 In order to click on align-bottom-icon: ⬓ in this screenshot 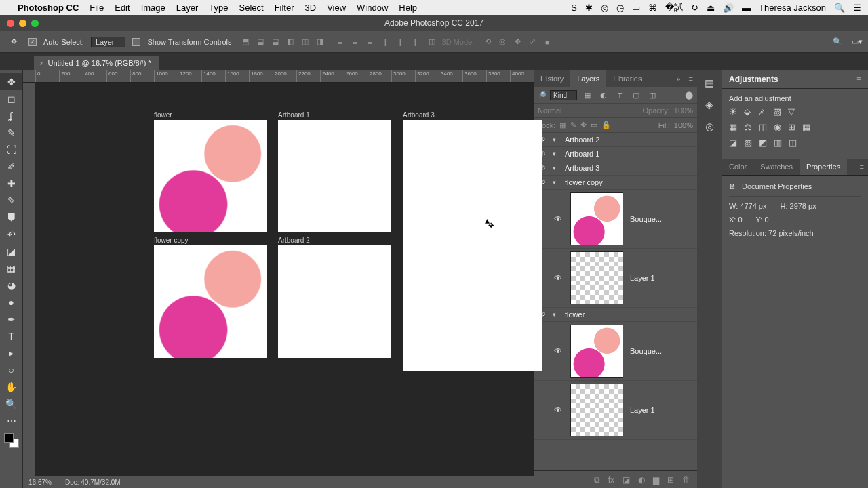, I will do `click(275, 42)`.